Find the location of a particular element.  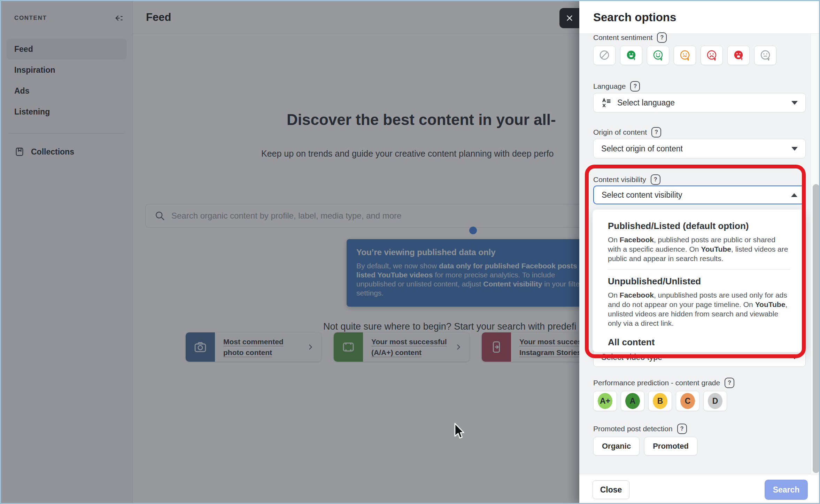

sentiment-very-positive-icon is located at coordinates (631, 55).